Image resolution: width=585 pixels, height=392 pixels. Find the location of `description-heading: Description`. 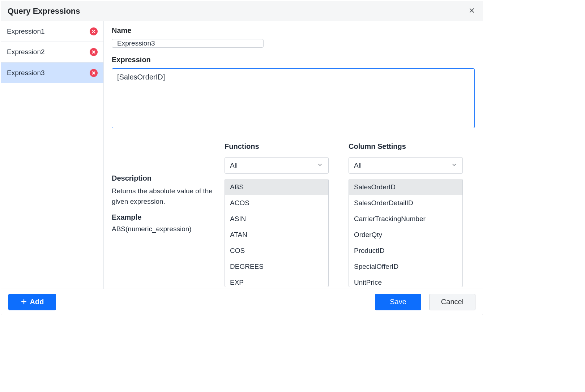

description-heading: Description is located at coordinates (166, 178).